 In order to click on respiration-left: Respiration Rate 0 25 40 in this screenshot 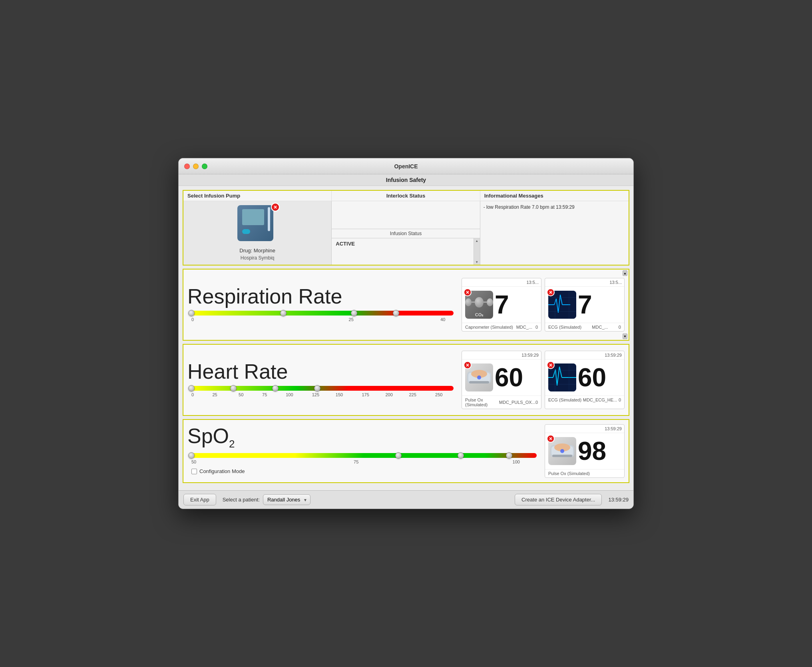, I will do `click(322, 305)`.